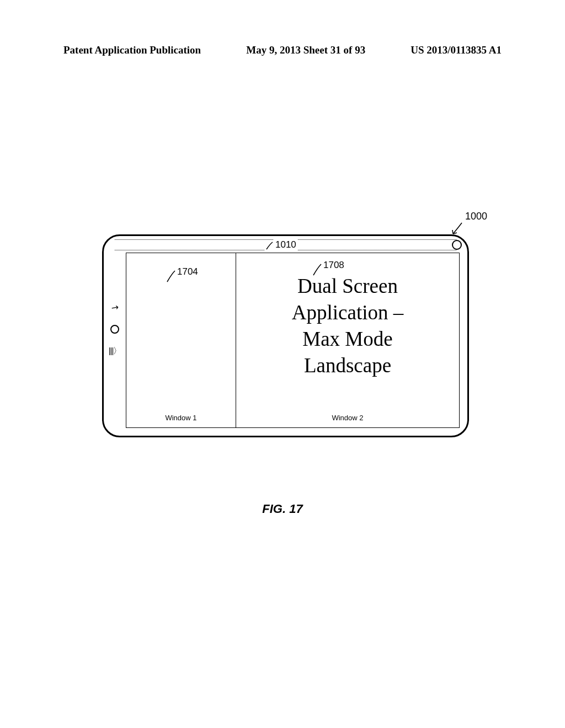 The image size is (565, 728). Describe the element at coordinates (115, 308) in the screenshot. I see `back-arrow-icon: ↗` at that location.